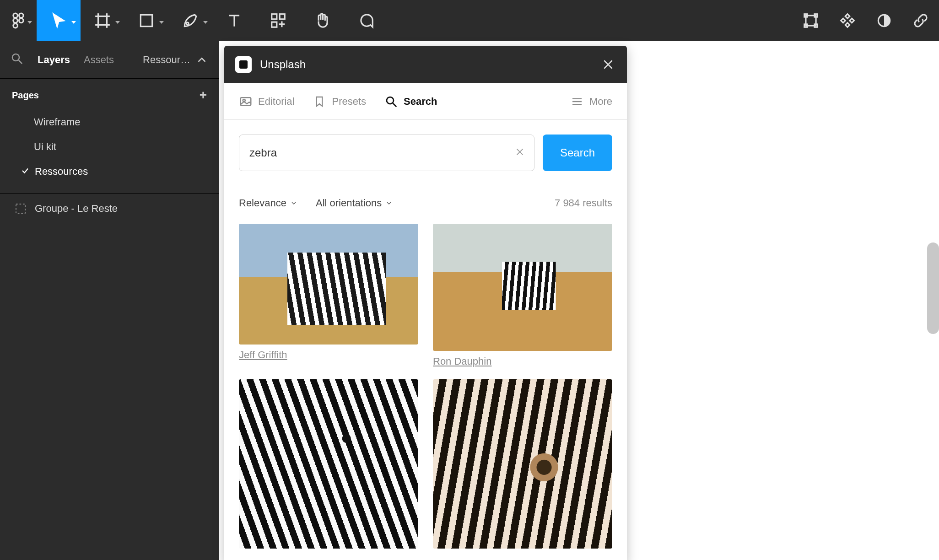 The width and height of the screenshot is (939, 560). I want to click on filter-row: Relevance All orientations 7 984 results, so click(426, 200).